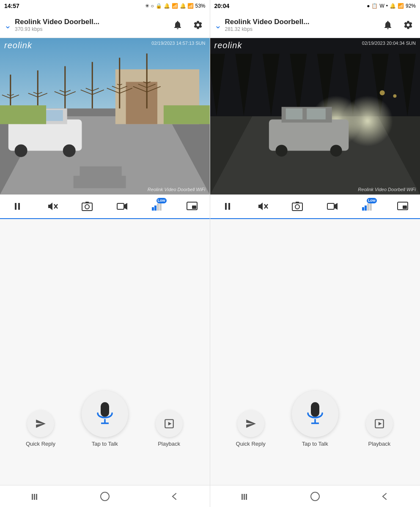 This screenshot has width=420, height=507. I want to click on back-chevron-2: ⌄, so click(218, 25).